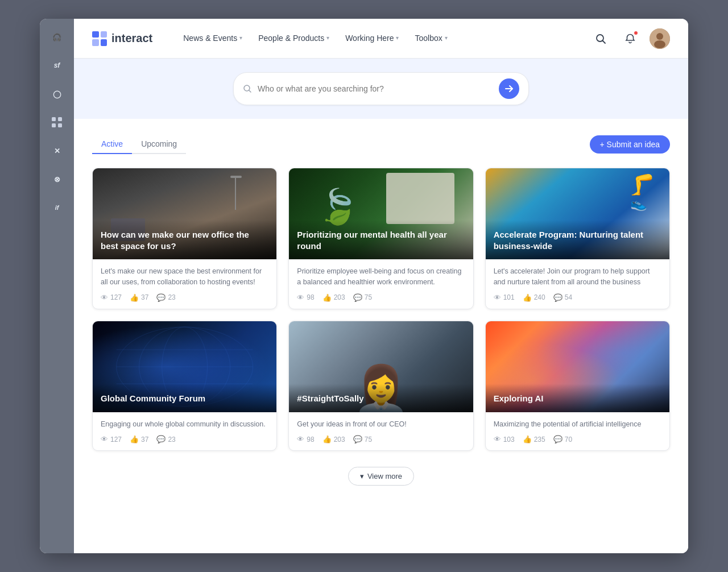 The image size is (728, 572). Describe the element at coordinates (381, 239) in the screenshot. I see `card-mental-health: 🍃 Prioritizing our mental health all yea…` at that location.